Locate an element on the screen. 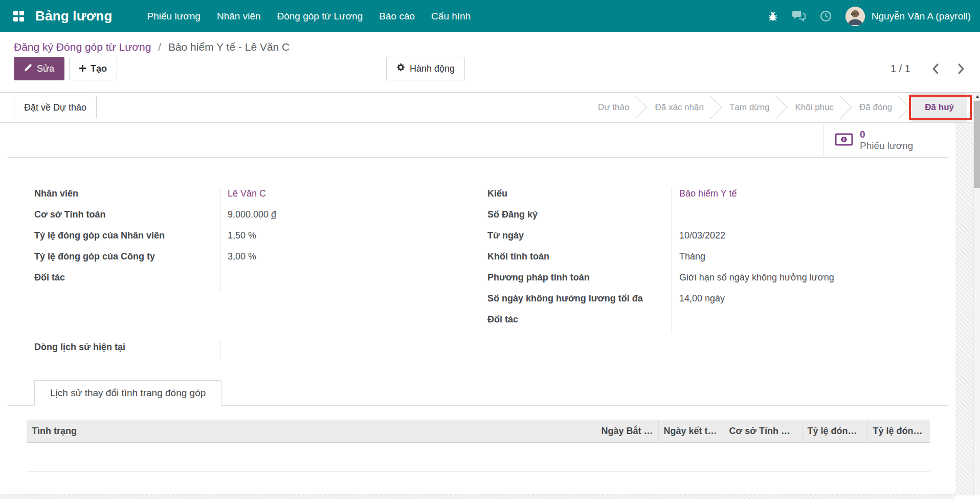  field-value-employee-rate: 1,50 % is located at coordinates (358, 240).